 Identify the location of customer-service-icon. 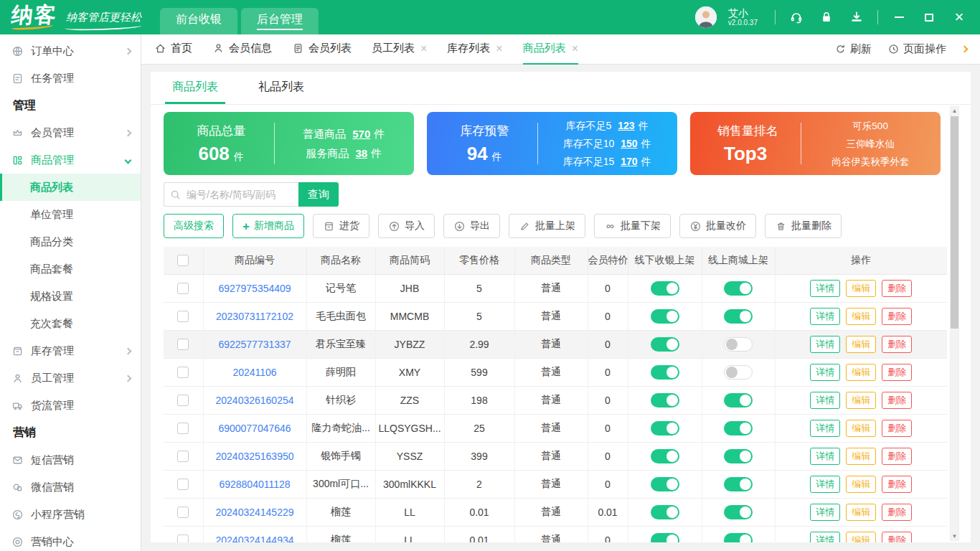
(796, 17).